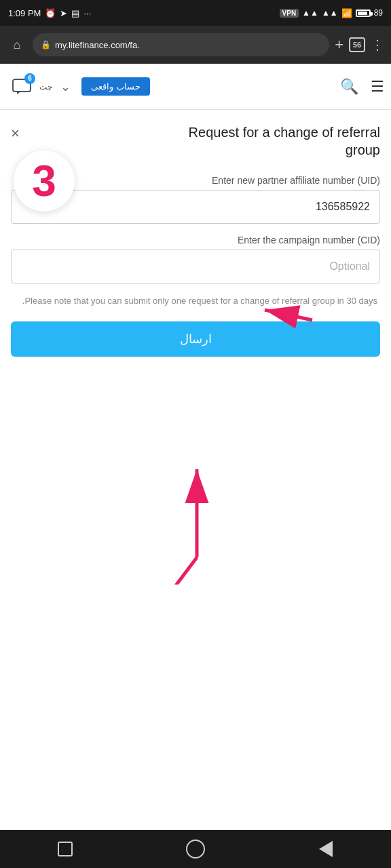 The width and height of the screenshot is (391, 868). What do you see at coordinates (98, 45) in the screenshot?
I see `url-text: my.litefinance.com/fa.` at bounding box center [98, 45].